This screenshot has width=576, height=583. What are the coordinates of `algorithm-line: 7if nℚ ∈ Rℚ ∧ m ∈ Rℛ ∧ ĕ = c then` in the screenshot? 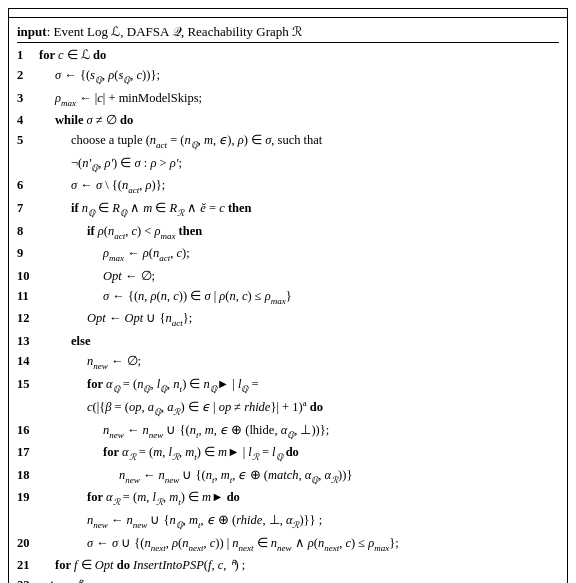 It's located at (288, 210).